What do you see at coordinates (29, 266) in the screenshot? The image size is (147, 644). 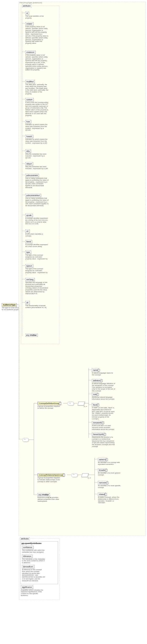 I see `attr-typeuri: typeuri` at bounding box center [29, 266].